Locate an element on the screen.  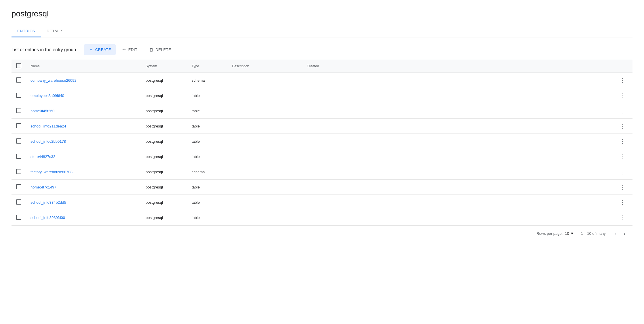
create-icon: ＋ is located at coordinates (91, 49).